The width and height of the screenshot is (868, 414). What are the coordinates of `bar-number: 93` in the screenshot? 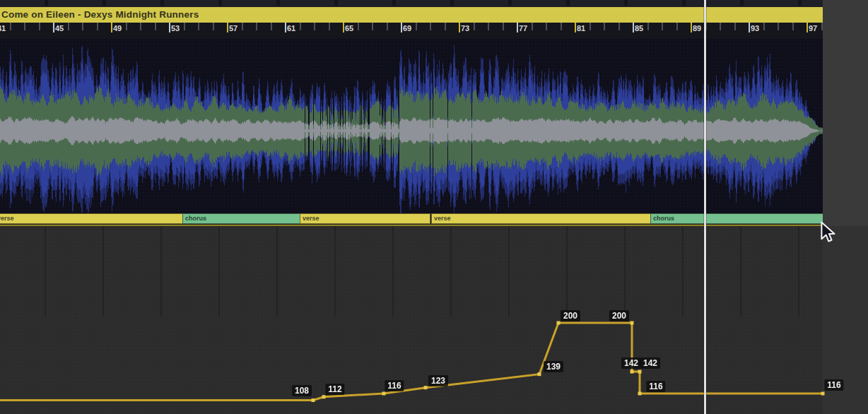 It's located at (755, 28).